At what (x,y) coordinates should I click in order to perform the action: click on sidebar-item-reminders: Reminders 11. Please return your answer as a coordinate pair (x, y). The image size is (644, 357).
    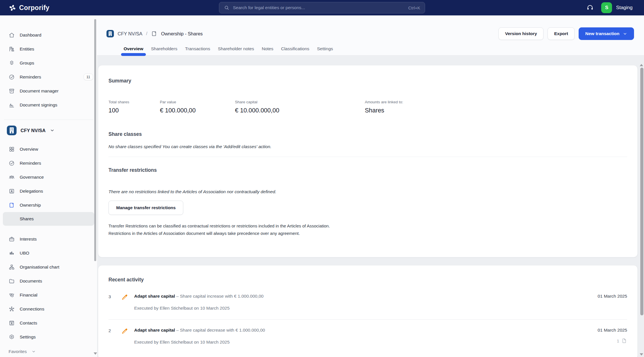
    Looking at the image, I should click on (49, 77).